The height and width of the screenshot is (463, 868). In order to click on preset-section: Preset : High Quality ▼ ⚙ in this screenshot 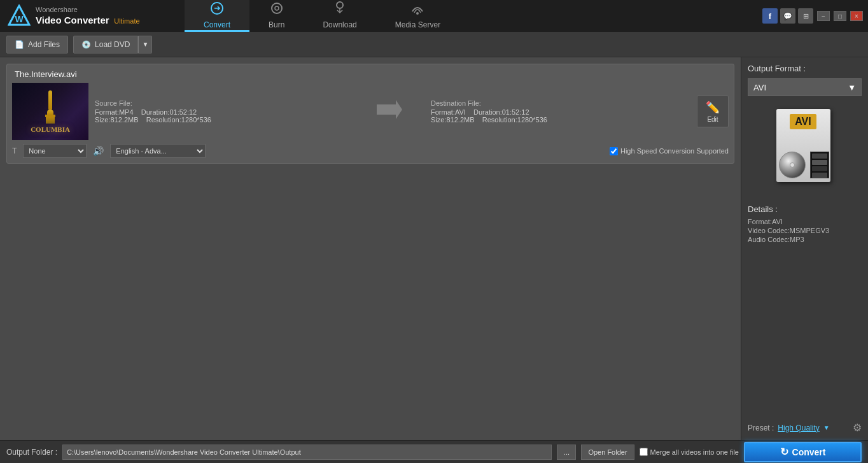, I will do `click(804, 424)`.